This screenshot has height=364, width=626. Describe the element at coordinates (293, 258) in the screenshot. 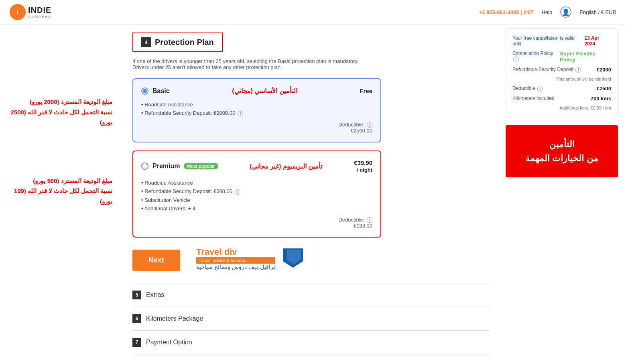

I see `traveldiv-svg` at that location.